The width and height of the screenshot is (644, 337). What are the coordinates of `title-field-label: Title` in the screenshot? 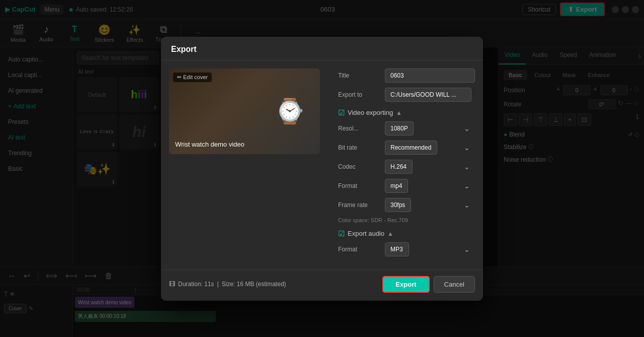 It's located at (359, 76).